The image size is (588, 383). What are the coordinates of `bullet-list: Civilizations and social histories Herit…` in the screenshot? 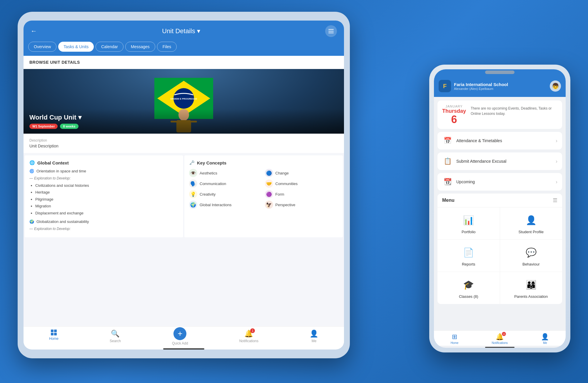 It's located at (107, 199).